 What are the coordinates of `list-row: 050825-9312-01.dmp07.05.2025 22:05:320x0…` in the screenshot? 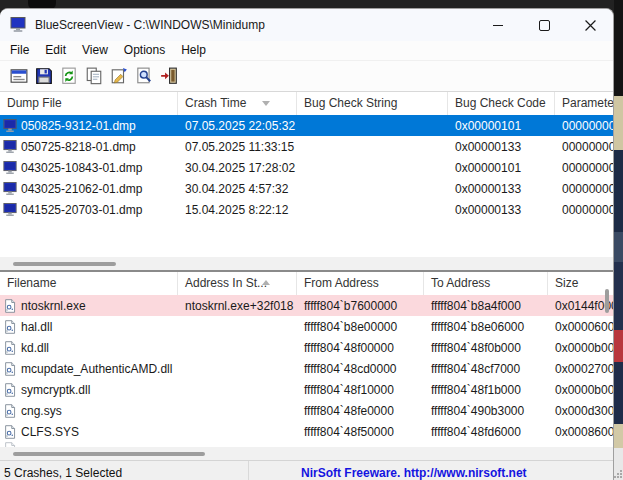 It's located at (306, 126).